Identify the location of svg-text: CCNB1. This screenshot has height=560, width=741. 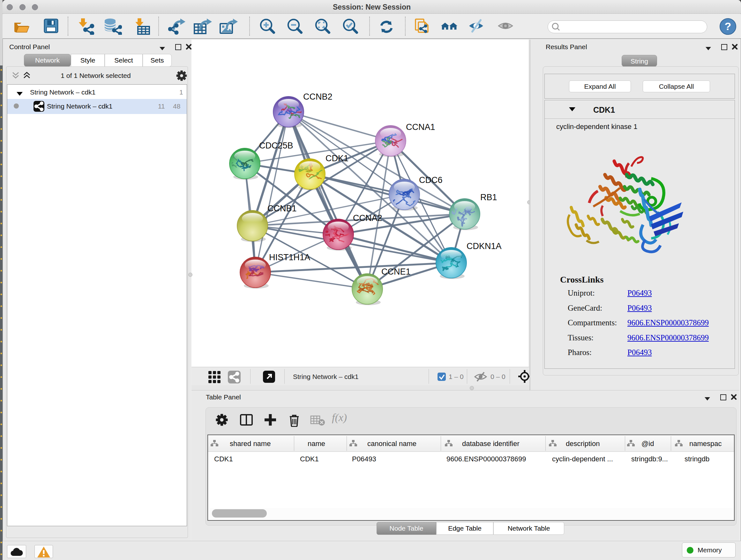
(282, 208).